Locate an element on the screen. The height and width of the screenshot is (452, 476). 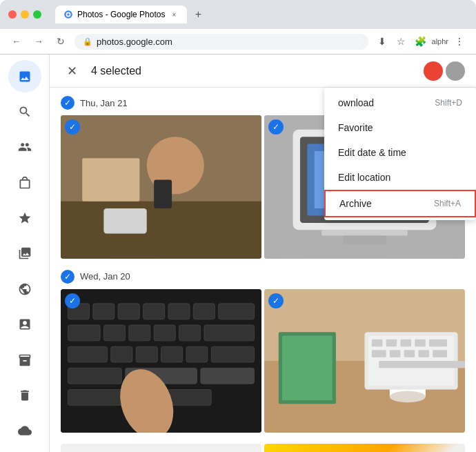
top-bar-actions is located at coordinates (444, 71).